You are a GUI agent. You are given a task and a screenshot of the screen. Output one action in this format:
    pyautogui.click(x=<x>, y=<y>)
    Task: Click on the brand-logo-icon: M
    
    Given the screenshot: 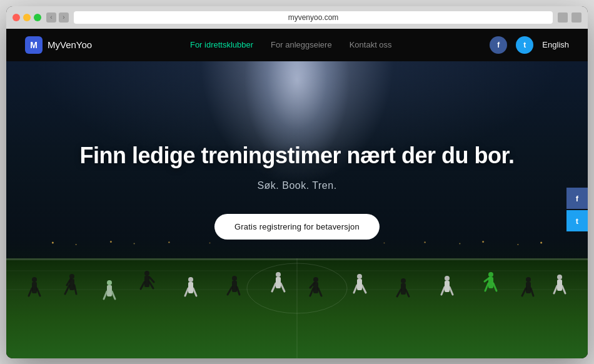 What is the action you would take?
    pyautogui.click(x=34, y=45)
    